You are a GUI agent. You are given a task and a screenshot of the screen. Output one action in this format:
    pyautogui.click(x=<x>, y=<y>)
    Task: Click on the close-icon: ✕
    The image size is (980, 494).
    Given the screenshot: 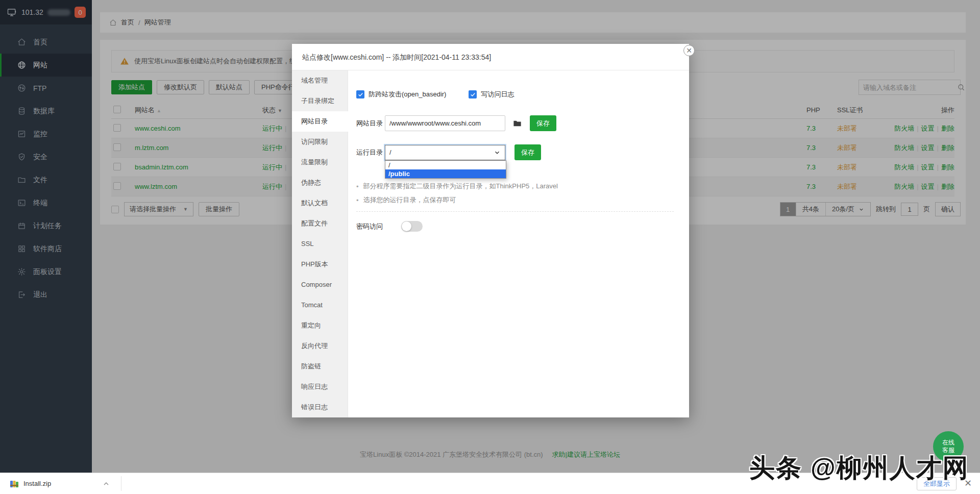 What is the action you would take?
    pyautogui.click(x=689, y=51)
    